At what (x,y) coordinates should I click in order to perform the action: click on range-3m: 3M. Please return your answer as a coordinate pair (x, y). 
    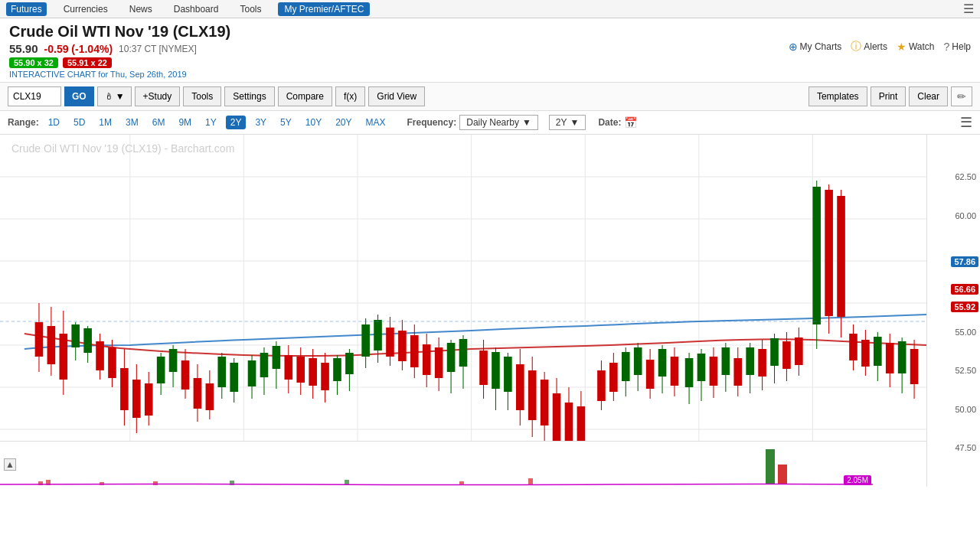
    Looking at the image, I should click on (132, 122).